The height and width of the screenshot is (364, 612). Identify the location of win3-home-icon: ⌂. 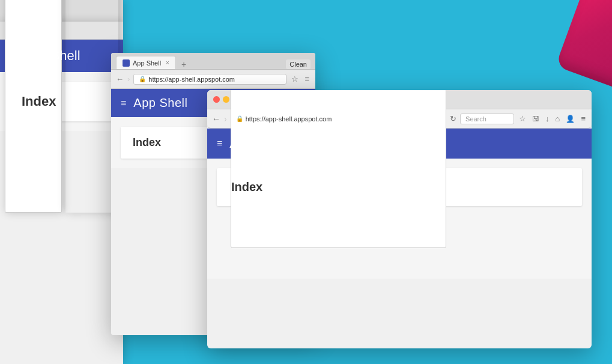
(558, 119).